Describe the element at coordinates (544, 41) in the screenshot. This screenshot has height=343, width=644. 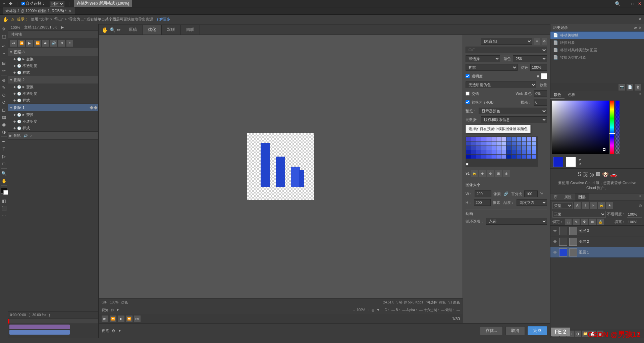
I see `preset-settings: ⚙` at that location.